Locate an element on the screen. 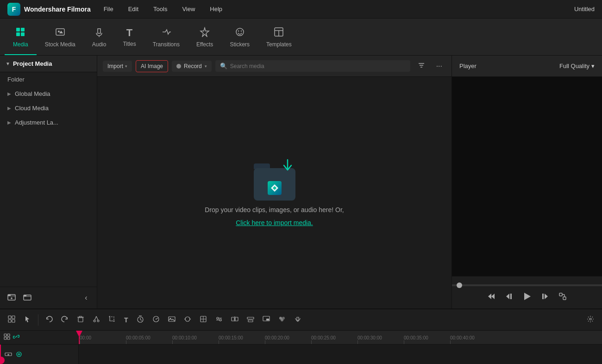 This screenshot has height=364, width=602. fullscreen-button is located at coordinates (563, 296).